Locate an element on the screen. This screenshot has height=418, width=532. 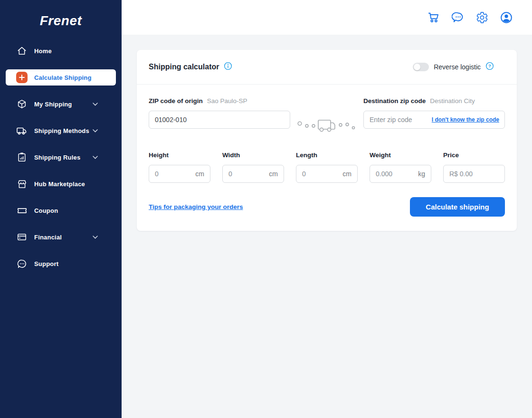
width-field: Width cm is located at coordinates (253, 167).